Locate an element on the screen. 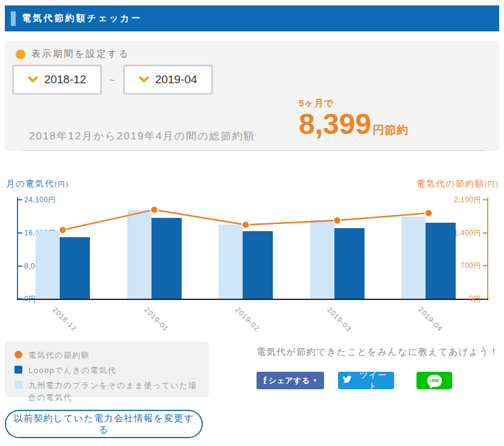 The height and width of the screenshot is (446, 504). facebook-share-label: シェアする is located at coordinates (290, 381).